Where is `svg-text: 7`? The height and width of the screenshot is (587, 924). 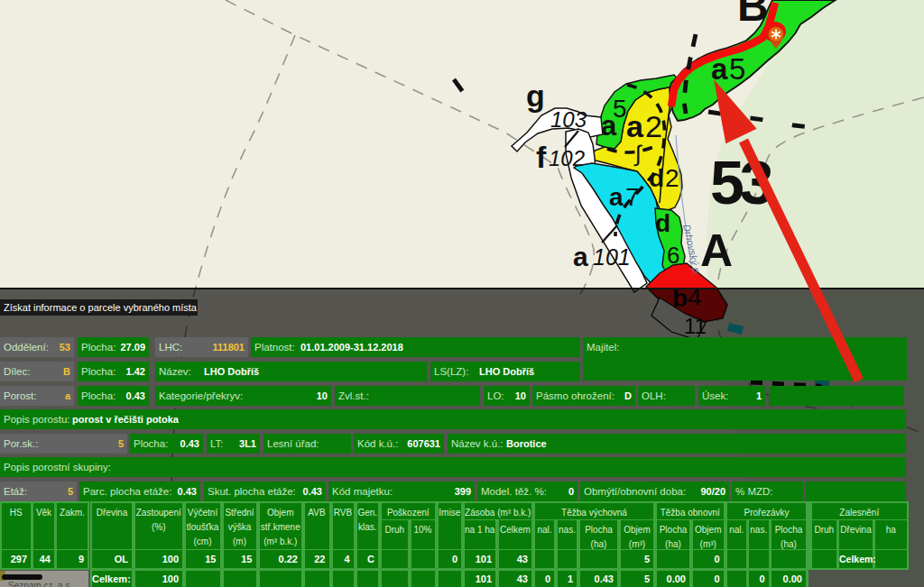
svg-text: 7 is located at coordinates (633, 197).